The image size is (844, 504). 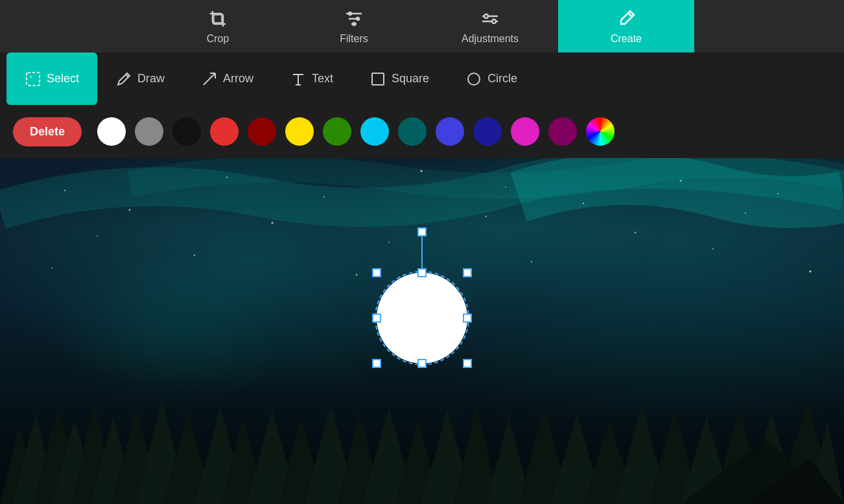 What do you see at coordinates (422, 26) in the screenshot?
I see `top-toolbar: Crop Filters Adjustments Create` at bounding box center [422, 26].